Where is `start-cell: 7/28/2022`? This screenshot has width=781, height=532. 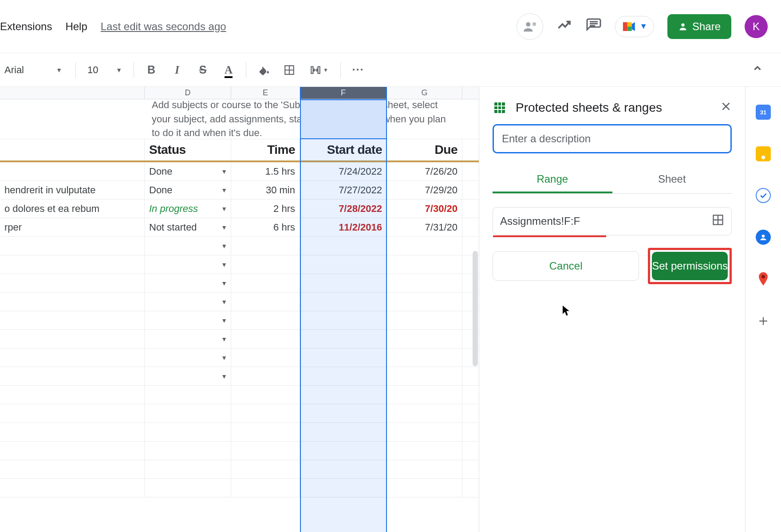 start-cell: 7/28/2022 is located at coordinates (343, 208).